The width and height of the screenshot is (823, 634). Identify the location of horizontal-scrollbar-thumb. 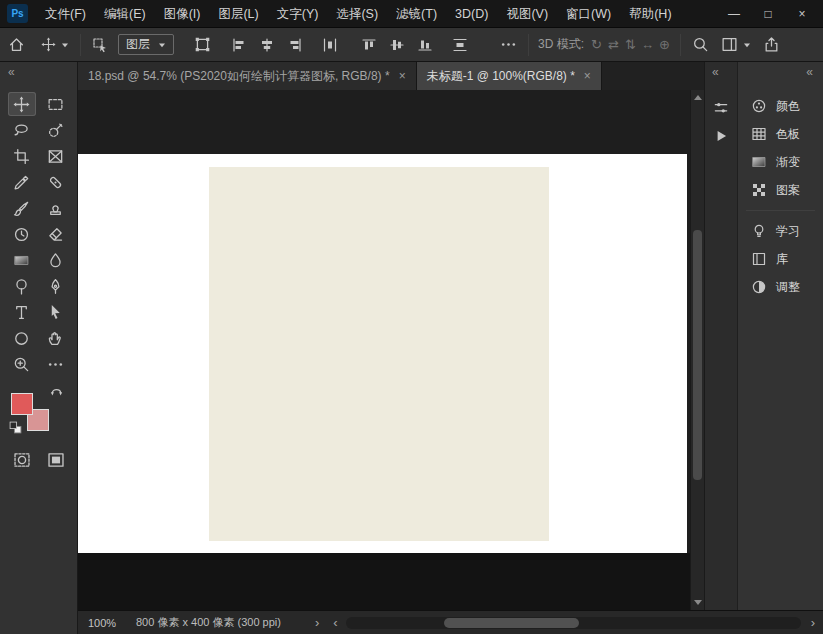
(512, 623).